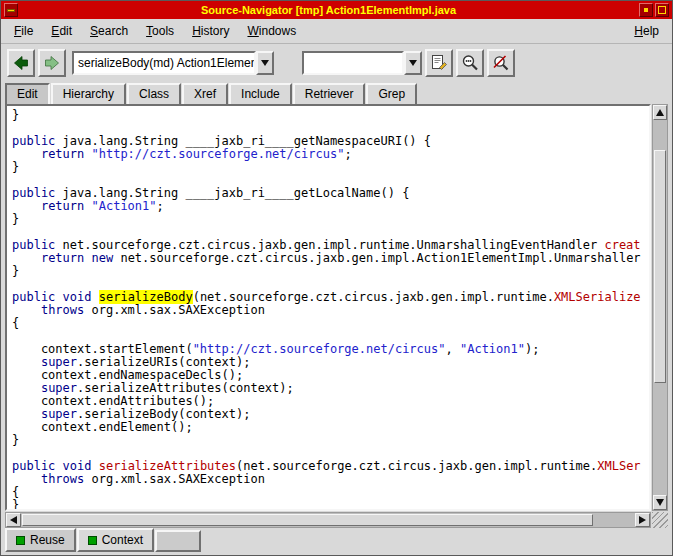 Image resolution: width=673 pixels, height=556 pixels. Describe the element at coordinates (660, 266) in the screenshot. I see `vertical-scroll-thumb` at that location.